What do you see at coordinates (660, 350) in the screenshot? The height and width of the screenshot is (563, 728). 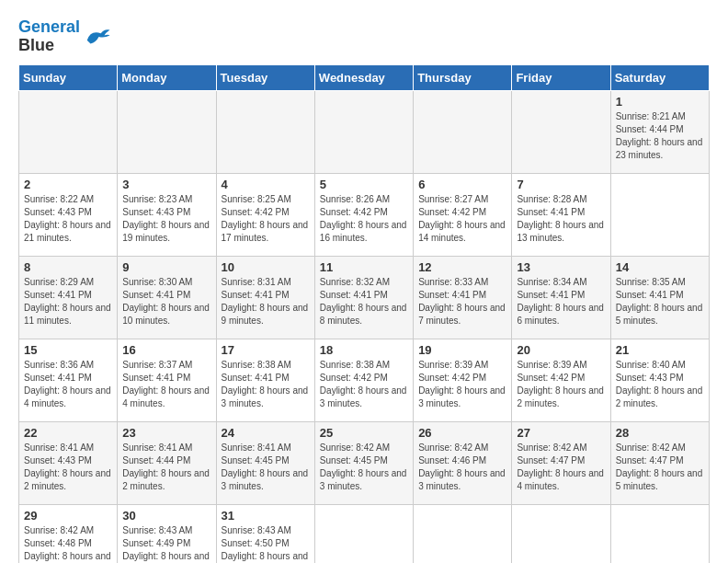 I see `day-number: 21` at bounding box center [660, 350].